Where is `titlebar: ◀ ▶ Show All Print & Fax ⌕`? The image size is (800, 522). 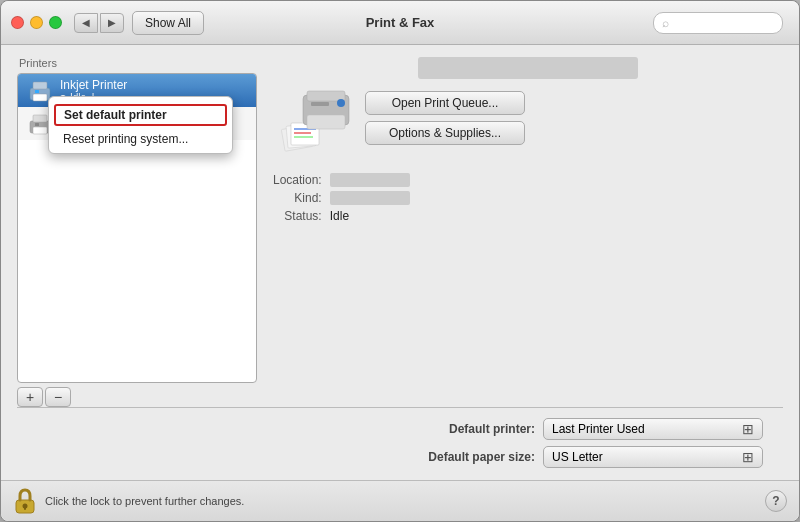
titlebar: ◀ ▶ Show All Print & Fax ⌕ is located at coordinates (400, 23).